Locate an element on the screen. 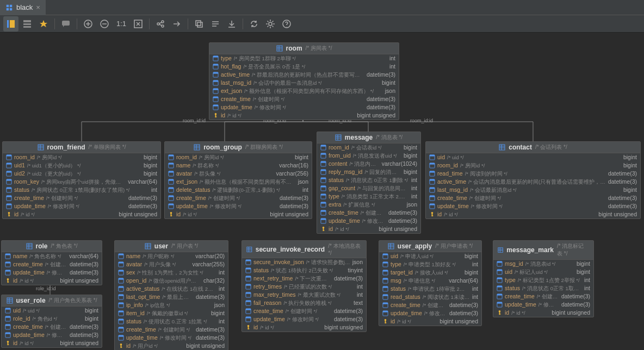 This screenshot has width=644, height=350. table-column: active_time/* 群最后消息的更新时间（热点群不需要写扩散，只更新这里… is located at coordinates (304, 75).